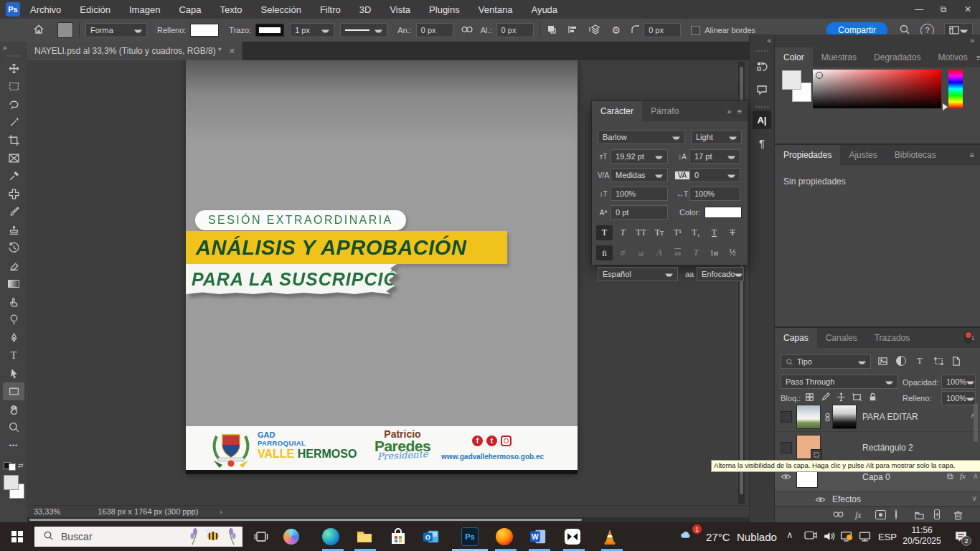  What do you see at coordinates (733, 253) in the screenshot?
I see `fractions-button: ½` at bounding box center [733, 253].